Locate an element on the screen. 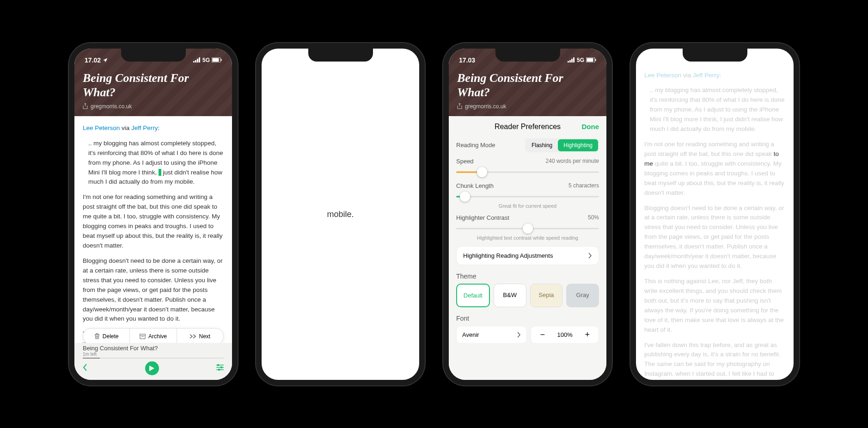 Image resolution: width=868 pixels, height=428 pixels. action-toolbar: Delete Archive Next is located at coordinates (153, 336).